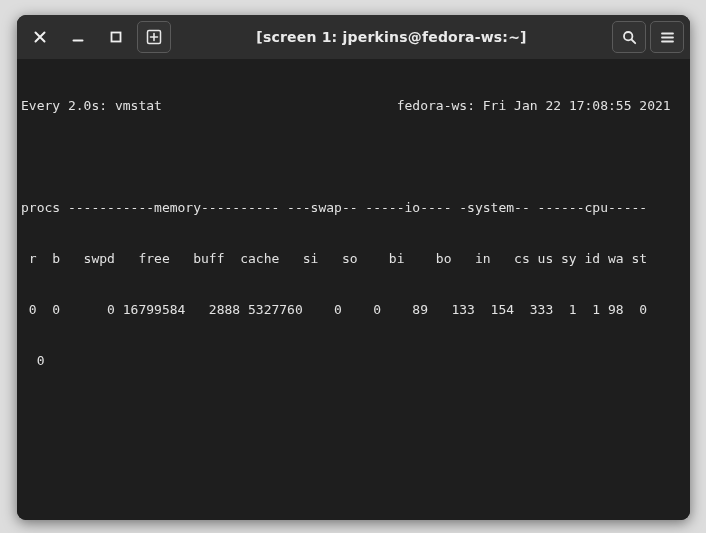 The height and width of the screenshot is (533, 706). I want to click on close-button, so click(40, 37).